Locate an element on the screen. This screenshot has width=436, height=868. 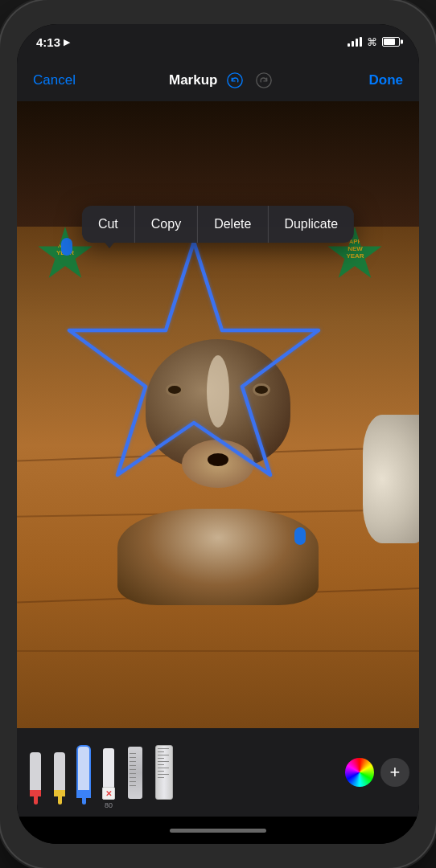
undo-button is located at coordinates (235, 80).